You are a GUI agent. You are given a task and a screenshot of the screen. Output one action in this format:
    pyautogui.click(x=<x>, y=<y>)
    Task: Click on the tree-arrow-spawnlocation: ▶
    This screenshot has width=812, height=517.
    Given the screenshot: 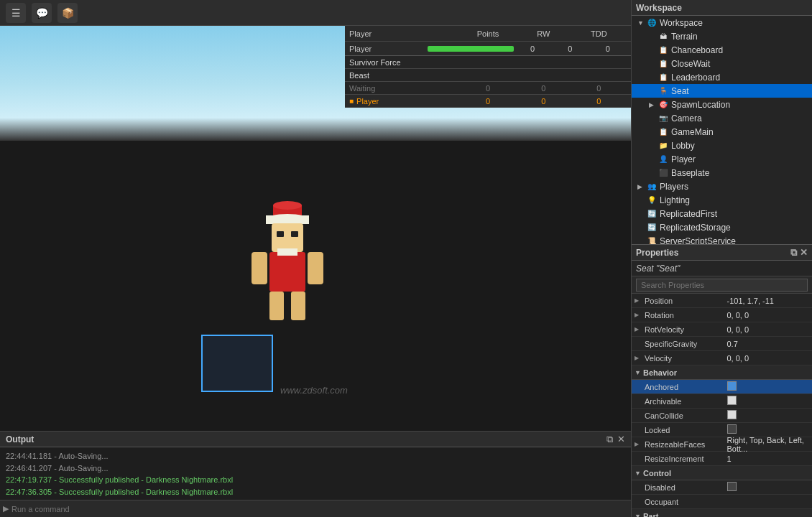 What is the action you would take?
    pyautogui.click(x=653, y=105)
    